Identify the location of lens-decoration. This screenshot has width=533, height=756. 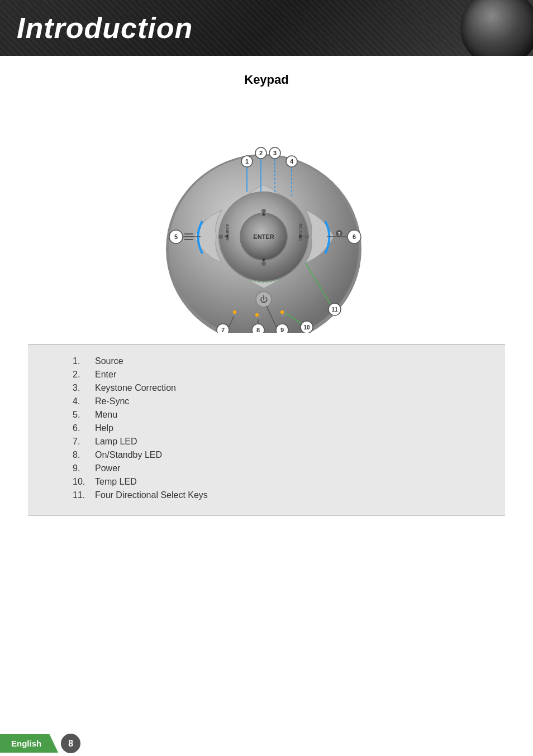
(497, 28).